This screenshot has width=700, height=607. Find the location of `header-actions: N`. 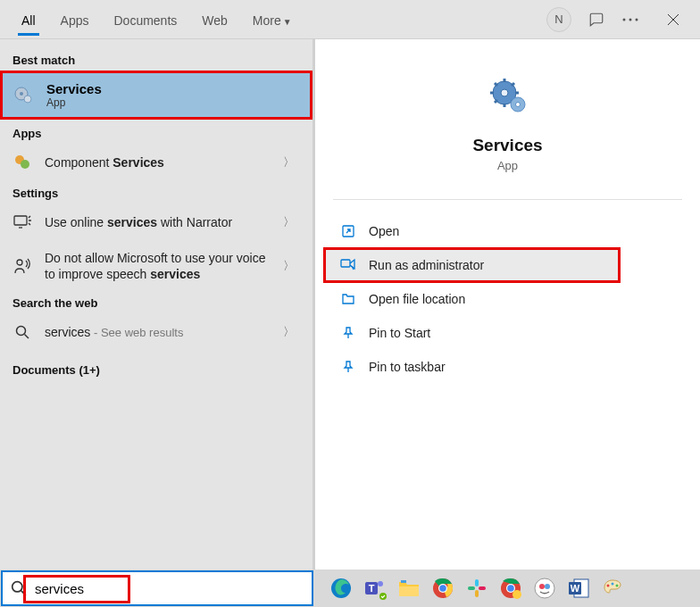

header-actions: N is located at coordinates (619, 20).